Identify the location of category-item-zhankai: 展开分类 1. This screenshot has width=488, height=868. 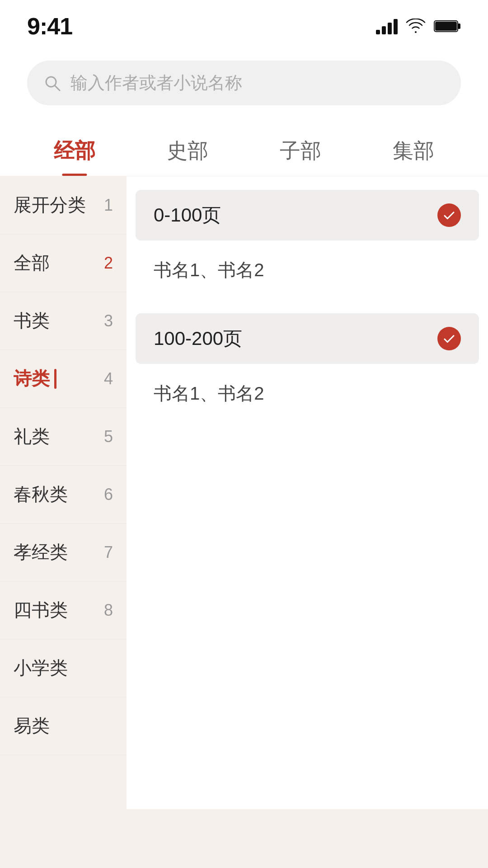
(63, 205).